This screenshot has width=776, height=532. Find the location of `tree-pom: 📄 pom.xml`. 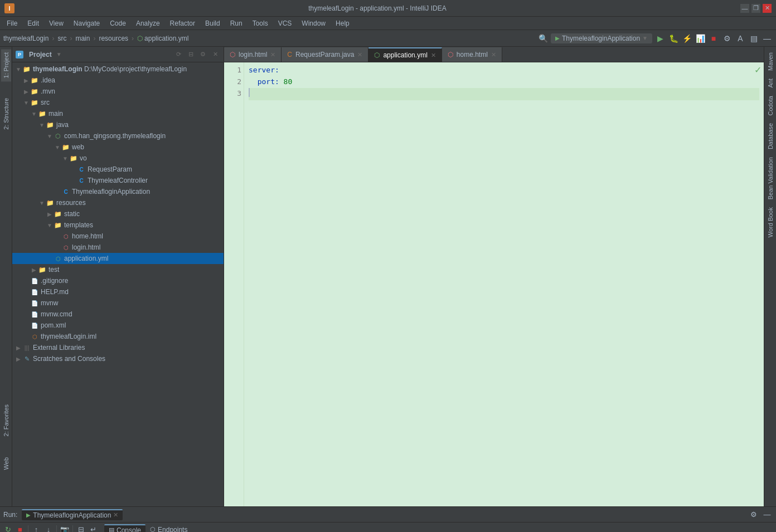

tree-pom: 📄 pom.xml is located at coordinates (118, 325).